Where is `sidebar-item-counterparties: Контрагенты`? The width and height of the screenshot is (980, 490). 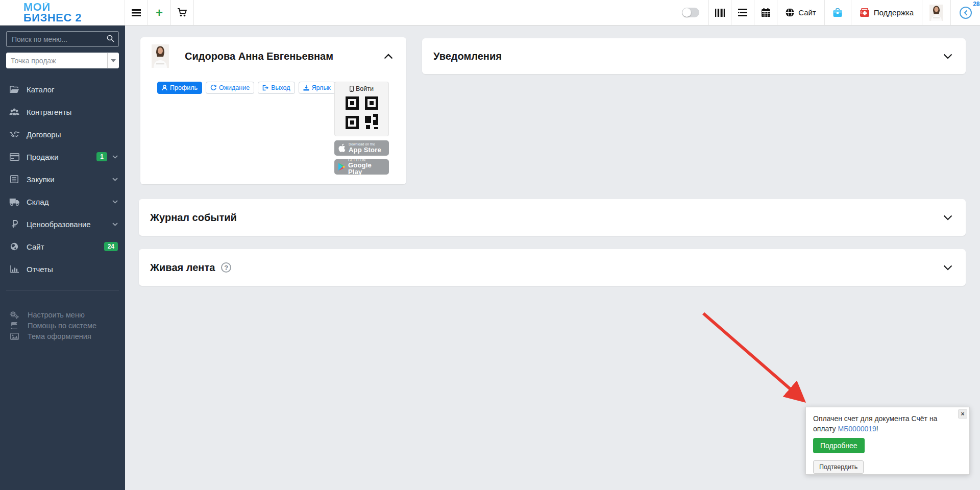 sidebar-item-counterparties: Контрагенты is located at coordinates (62, 112).